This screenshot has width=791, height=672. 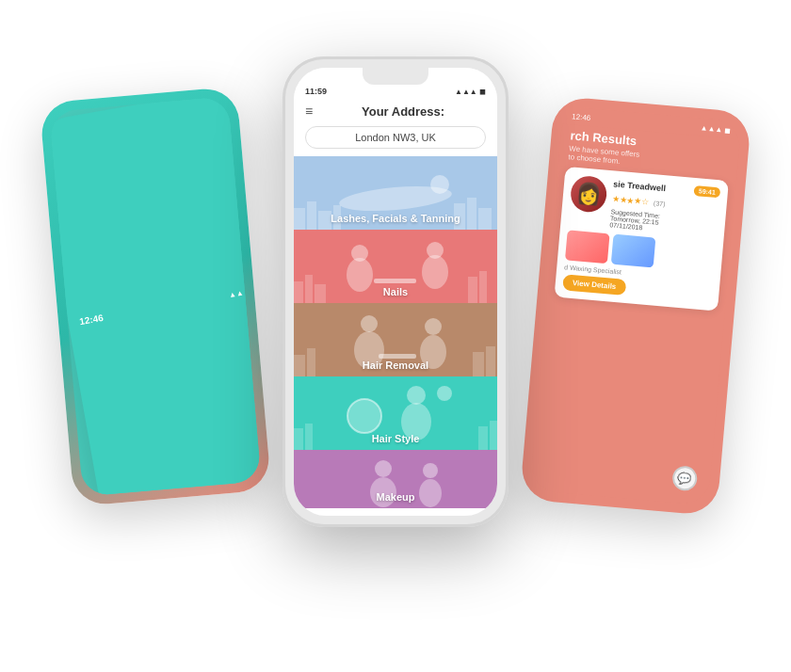 What do you see at coordinates (631, 200) in the screenshot?
I see `star-rating: ★★★★☆` at bounding box center [631, 200].